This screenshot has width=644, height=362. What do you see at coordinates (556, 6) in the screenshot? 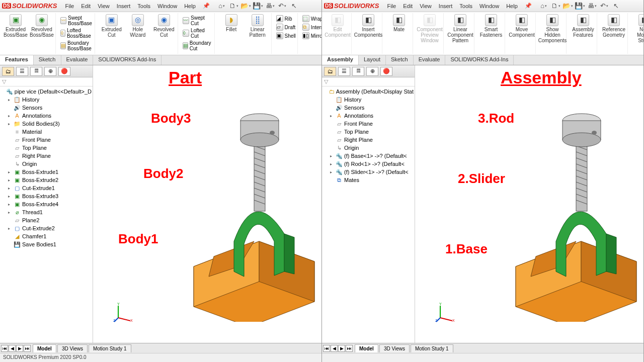
I see `new-icon: 🗋▾` at bounding box center [556, 6].